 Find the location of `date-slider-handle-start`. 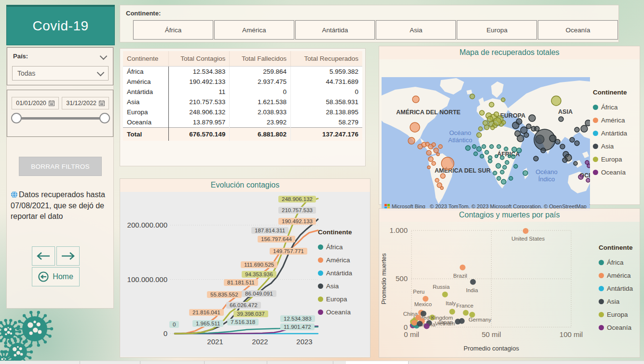

date-slider-handle-start is located at coordinates (16, 118).